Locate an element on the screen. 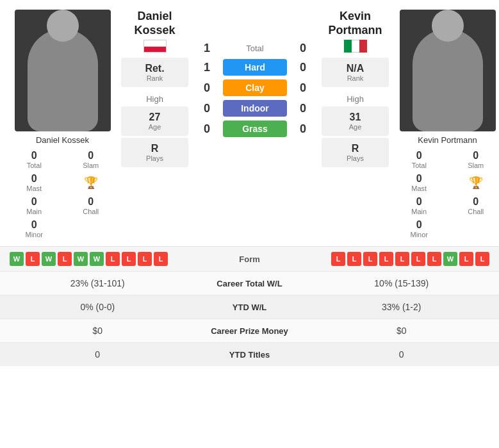  indoor-score-left: 0 is located at coordinates (207, 109).